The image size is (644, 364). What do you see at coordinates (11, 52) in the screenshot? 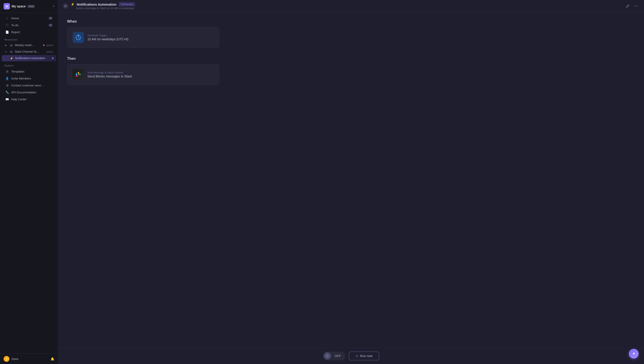
I see `grid-icon-slack: ⊞` at bounding box center [11, 52].